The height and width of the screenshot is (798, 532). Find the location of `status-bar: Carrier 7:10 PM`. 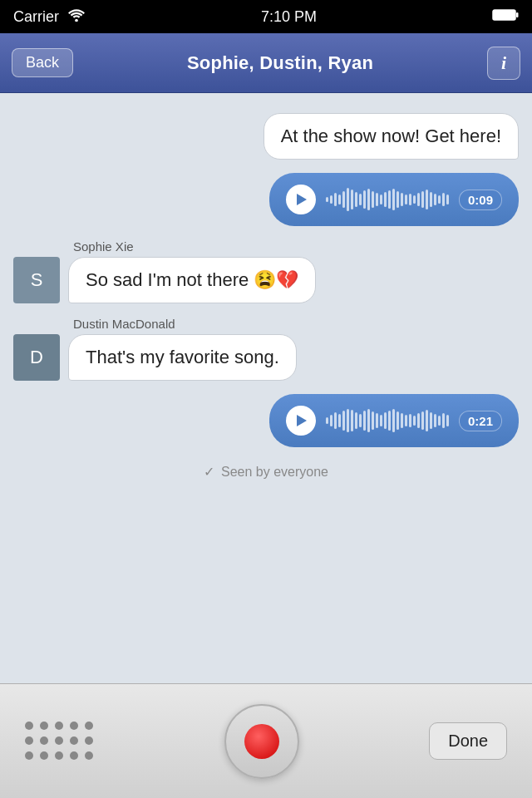

status-bar: Carrier 7:10 PM is located at coordinates (266, 17).